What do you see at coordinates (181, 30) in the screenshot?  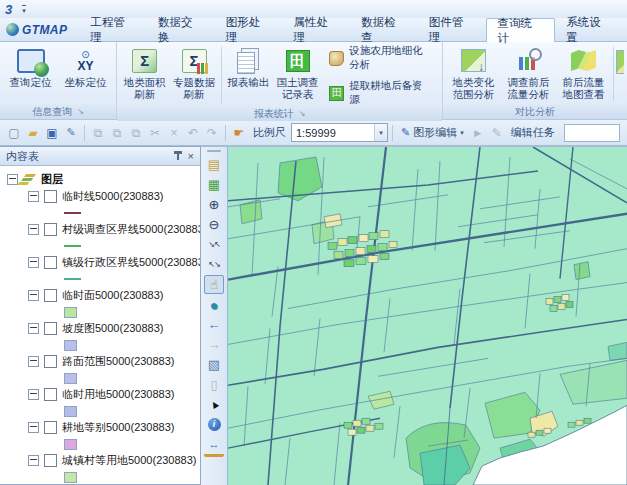 I see `tab-data-exchange: 数据交换` at bounding box center [181, 30].